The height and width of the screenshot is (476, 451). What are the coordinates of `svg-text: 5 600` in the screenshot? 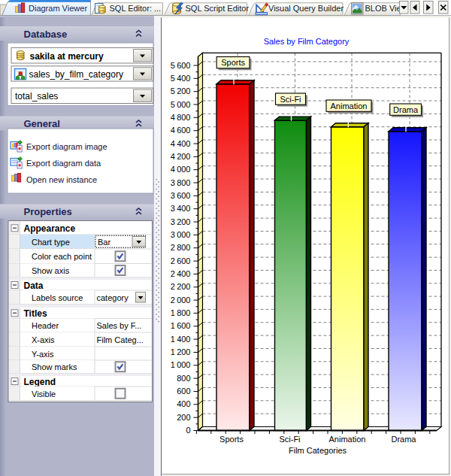 It's located at (180, 65).